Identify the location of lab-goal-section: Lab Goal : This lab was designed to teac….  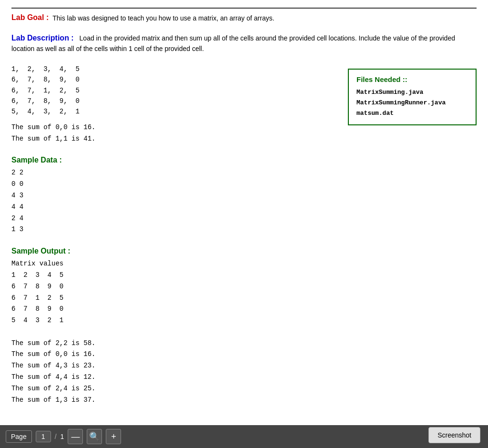
(244, 15).